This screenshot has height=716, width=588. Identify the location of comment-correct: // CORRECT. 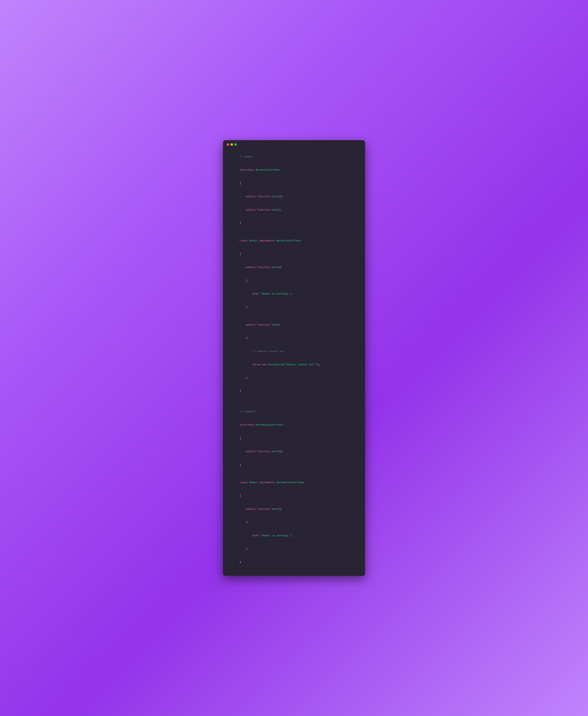
(248, 412).